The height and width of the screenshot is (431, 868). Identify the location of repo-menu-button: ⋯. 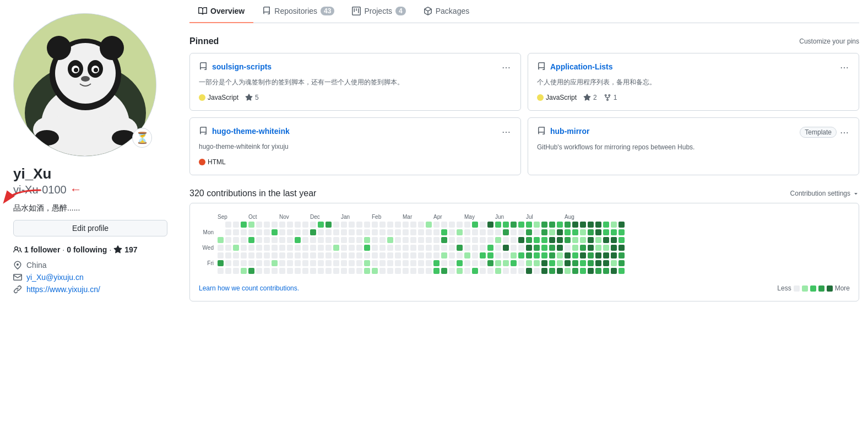
(845, 67).